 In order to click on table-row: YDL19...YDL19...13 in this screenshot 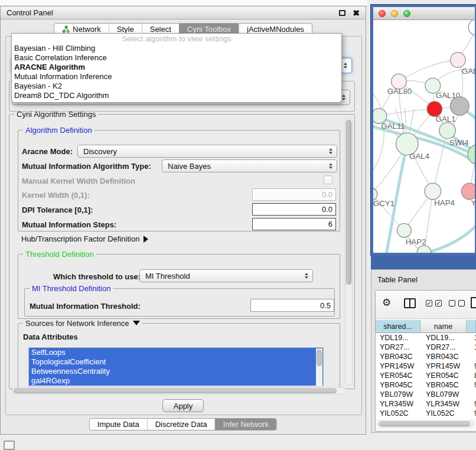, I will do `click(426, 338)`.